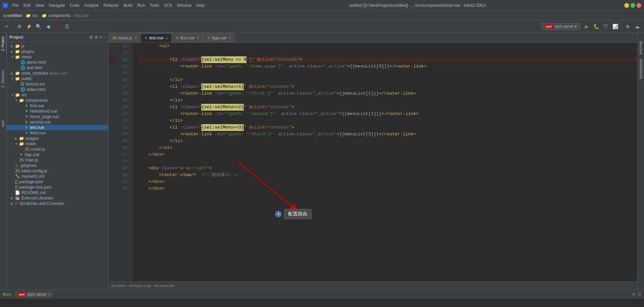  I want to click on tree-item-first-vue: ▼ first.vue, so click(58, 106).